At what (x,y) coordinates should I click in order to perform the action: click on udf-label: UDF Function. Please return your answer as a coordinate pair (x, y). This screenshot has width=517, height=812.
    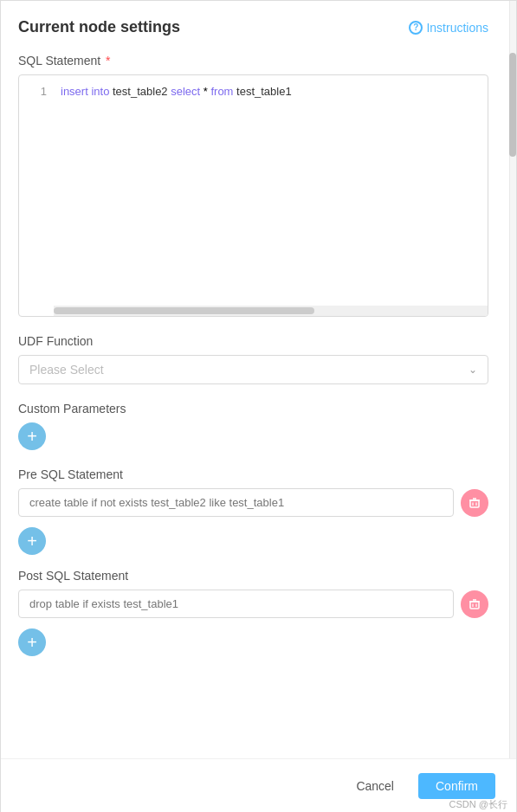
    Looking at the image, I should click on (253, 341).